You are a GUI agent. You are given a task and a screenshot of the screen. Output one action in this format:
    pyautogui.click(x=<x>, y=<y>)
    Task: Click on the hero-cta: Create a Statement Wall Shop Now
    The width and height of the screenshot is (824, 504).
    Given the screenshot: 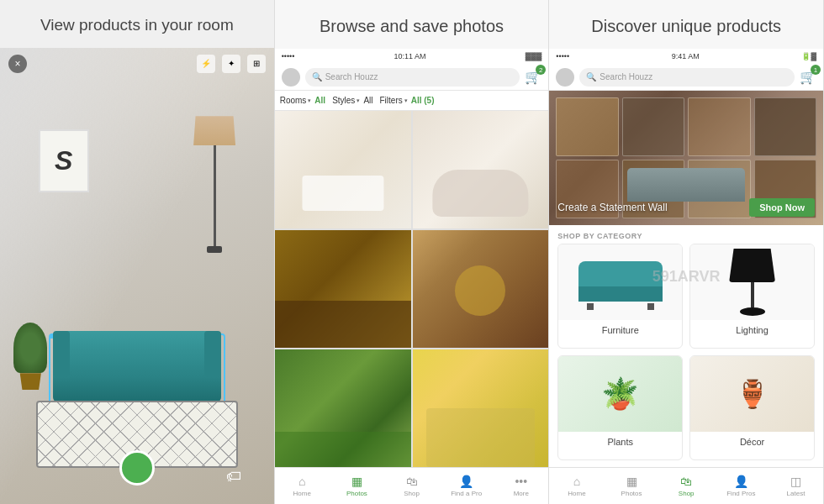 What is the action you would take?
    pyautogui.click(x=686, y=207)
    